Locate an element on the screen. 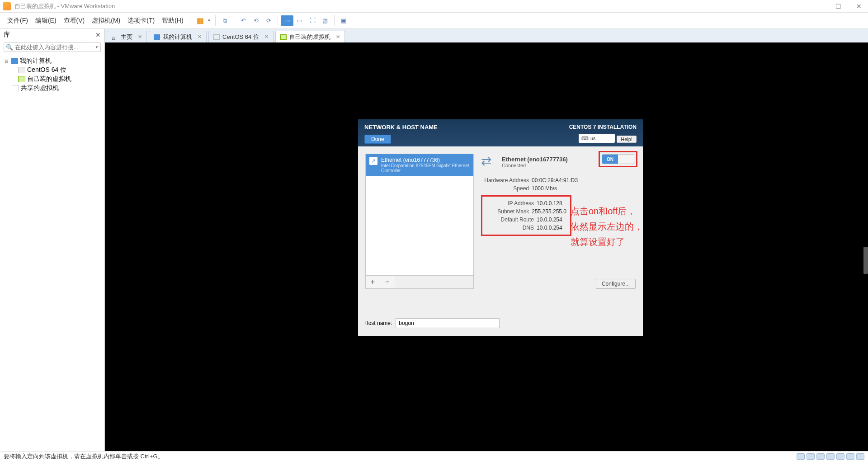 Image resolution: width=868 pixels, height=461 pixels. hostname-input is located at coordinates (448, 323).